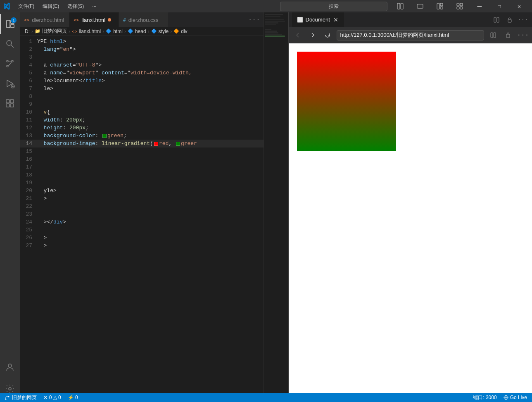 This screenshot has height=402, width=532. I want to click on line-num-21: 21, so click(28, 198).